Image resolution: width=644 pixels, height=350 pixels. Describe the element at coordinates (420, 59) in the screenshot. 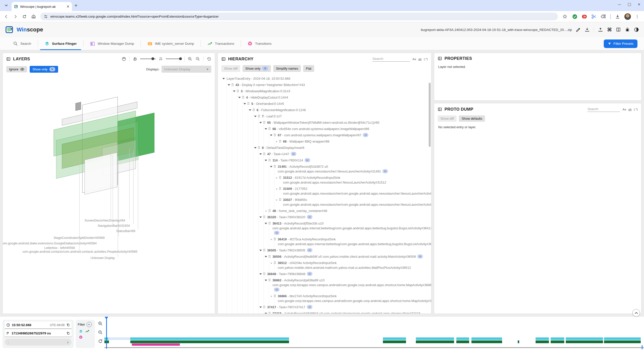

I see `match-word-icon: ab` at that location.